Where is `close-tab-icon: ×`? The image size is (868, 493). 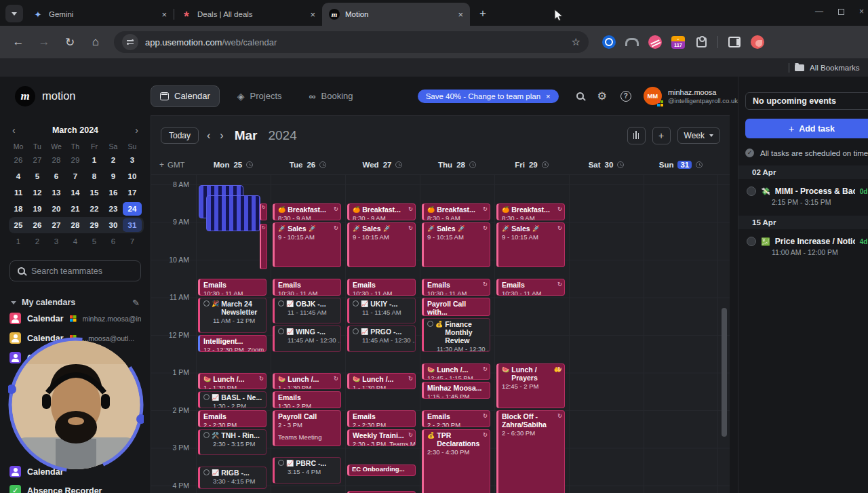
close-tab-icon: × is located at coordinates (164, 15).